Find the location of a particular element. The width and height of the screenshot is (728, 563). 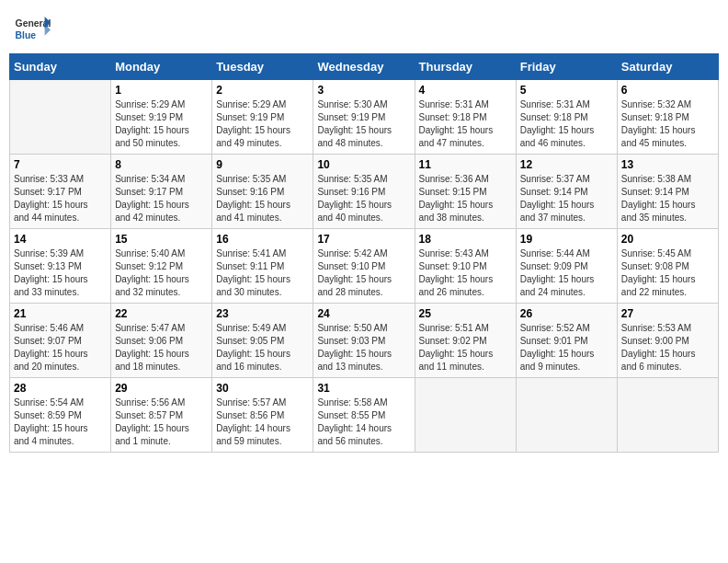

calendar-week-row: 21Sunrise: 5:46 AM Sunset: 9:07 PM Dayli… is located at coordinates (364, 340).